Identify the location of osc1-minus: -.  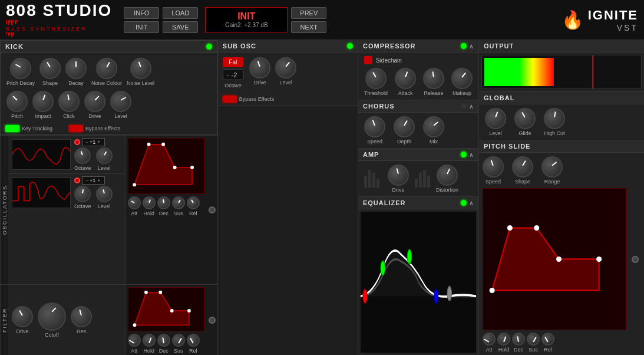
(87, 142).